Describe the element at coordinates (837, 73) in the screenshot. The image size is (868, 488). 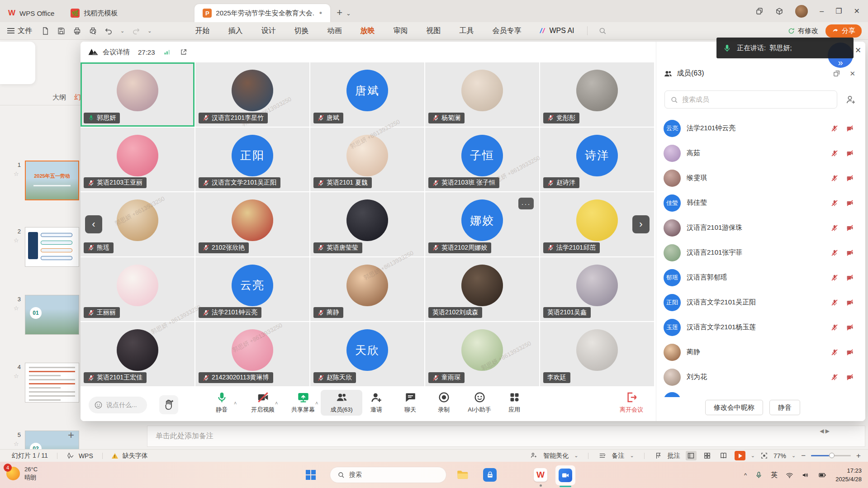
I see `popout-panel-icon` at that location.